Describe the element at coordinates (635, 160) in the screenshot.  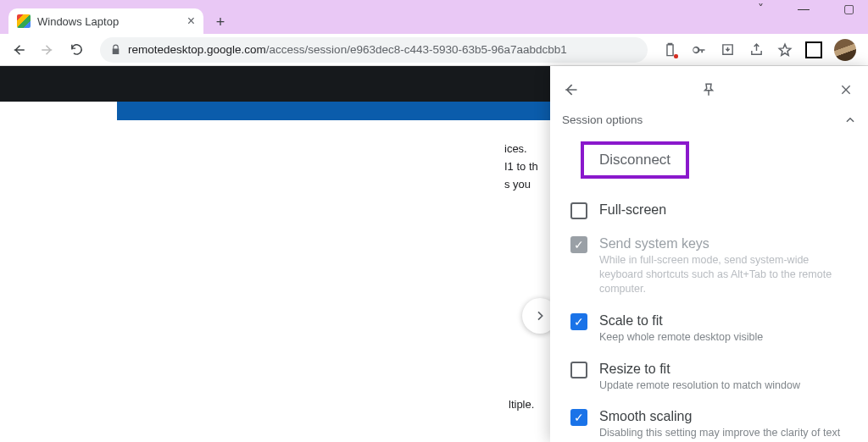
I see `disconnect-button: Disconnect` at that location.